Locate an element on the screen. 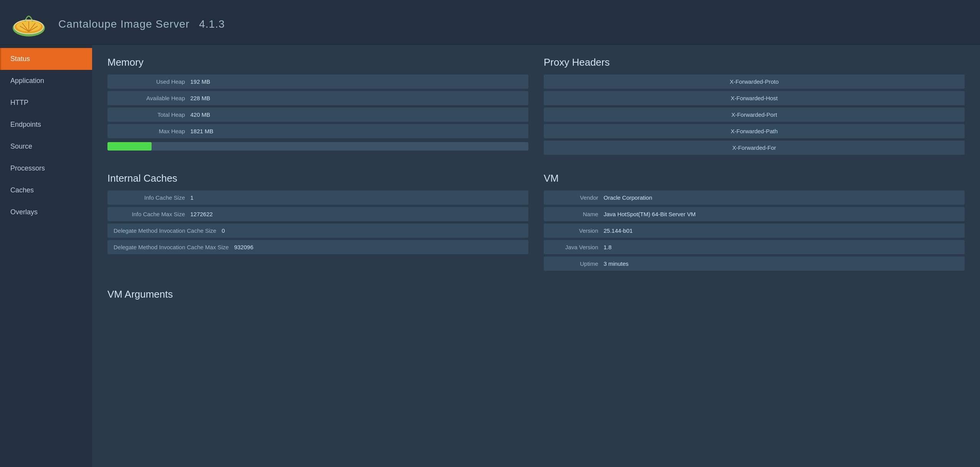  proxy-row-2: X-Forwarded-Port is located at coordinates (754, 114).